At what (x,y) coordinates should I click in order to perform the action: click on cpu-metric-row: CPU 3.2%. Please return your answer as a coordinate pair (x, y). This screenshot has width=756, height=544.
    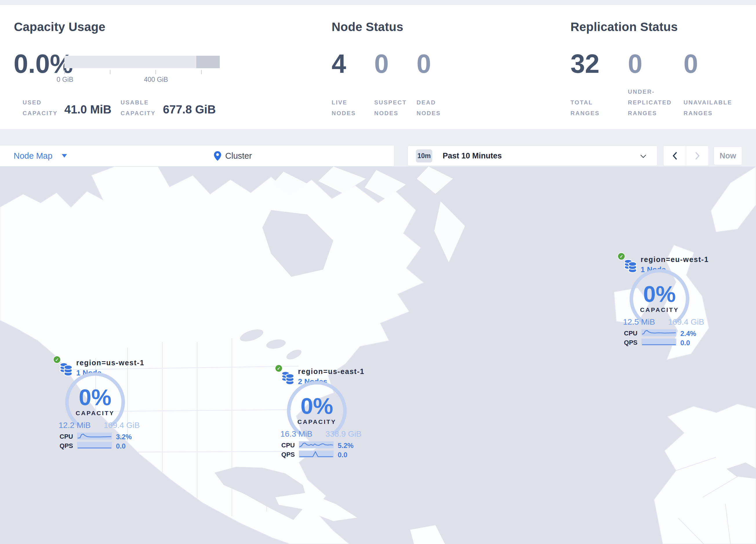
    Looking at the image, I should click on (97, 436).